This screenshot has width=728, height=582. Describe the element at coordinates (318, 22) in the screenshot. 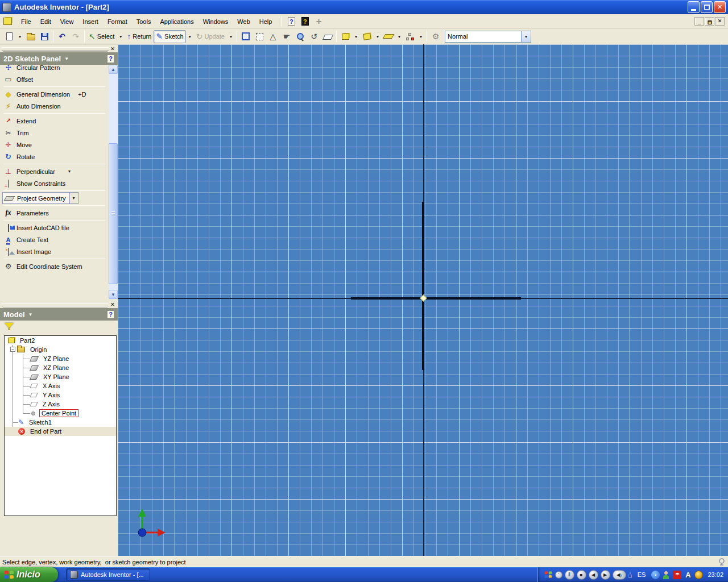

I see `add-toolbar-button: +` at that location.